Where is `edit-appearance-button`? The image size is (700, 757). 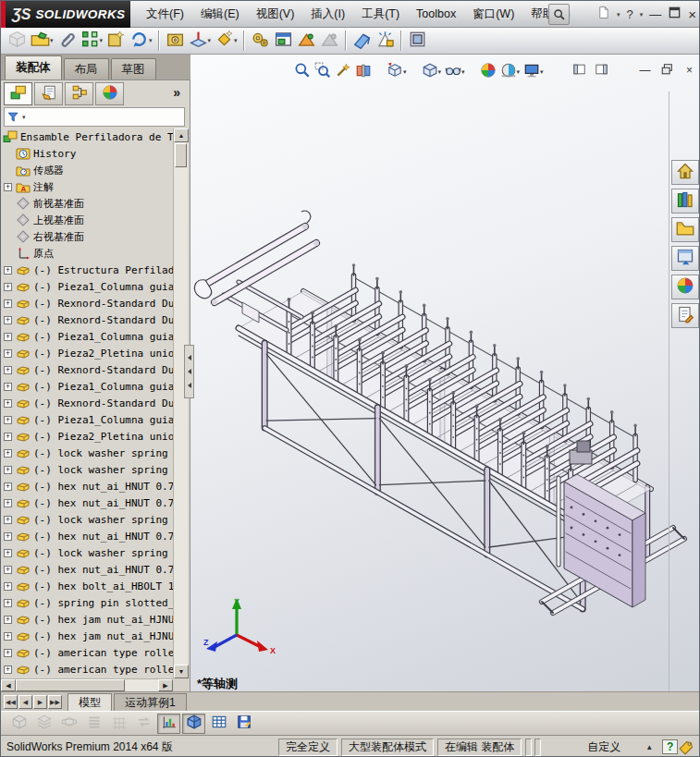 edit-appearance-button is located at coordinates (488, 72).